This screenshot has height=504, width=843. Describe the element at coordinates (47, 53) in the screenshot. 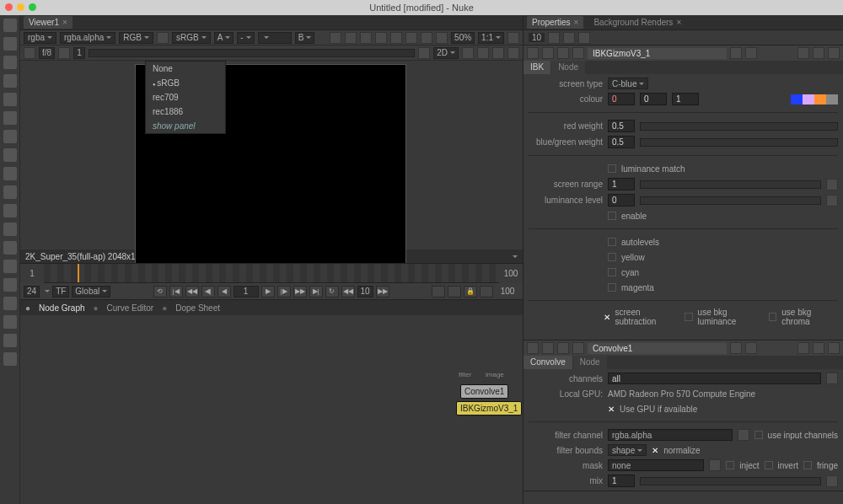

I see `fstop-field: f/8` at that location.